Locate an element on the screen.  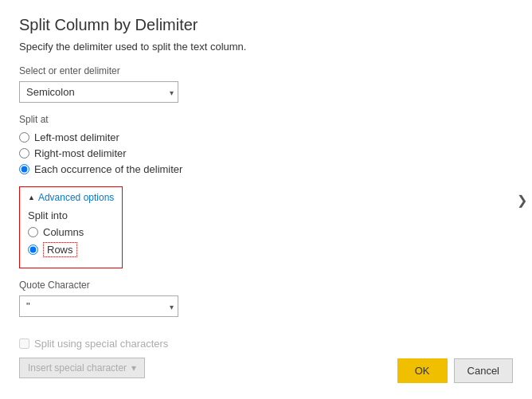
radio-leftmost: Left-most delimiter is located at coordinates (266, 137).